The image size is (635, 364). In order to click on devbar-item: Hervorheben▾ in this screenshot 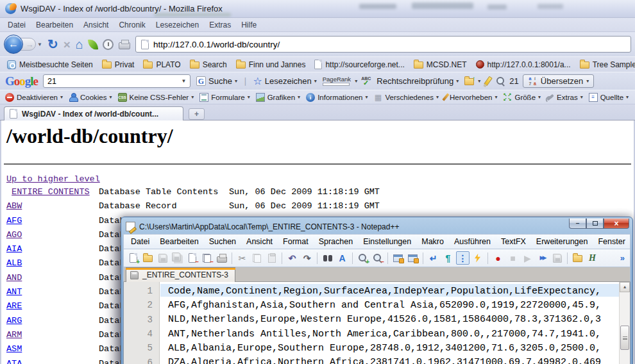, I will do `click(471, 97)`.